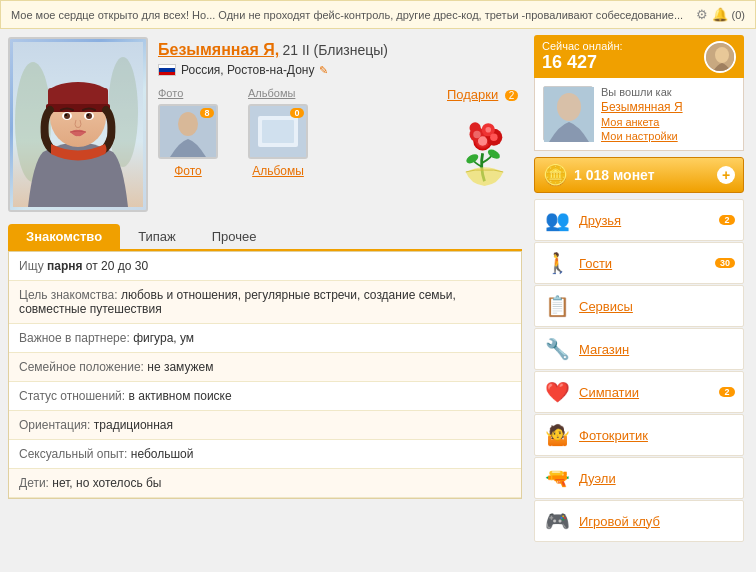 The height and width of the screenshot is (572, 756). What do you see at coordinates (73, 454) in the screenshot?
I see `detail-label: Сексуальный опыт:` at bounding box center [73, 454].